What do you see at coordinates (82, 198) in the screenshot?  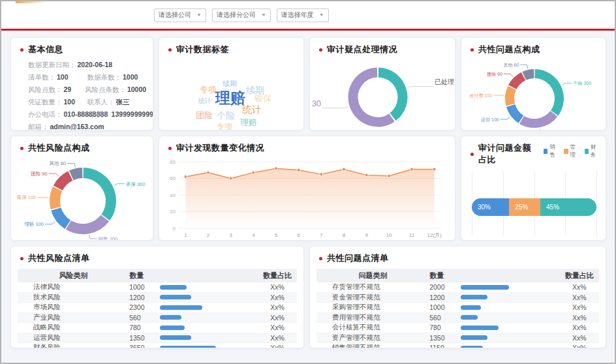 I see `risk-donut-chart: 承保 300销售 200理赔 100银保 100团险 90其他 60` at bounding box center [82, 198].